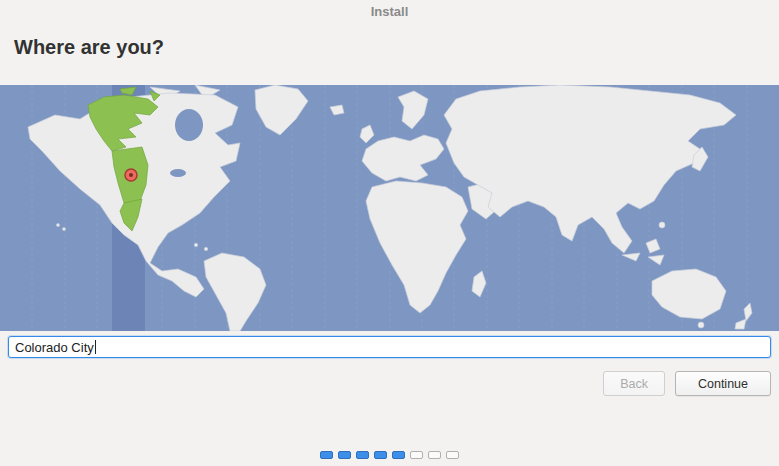 The width and height of the screenshot is (779, 466). Describe the element at coordinates (189, 125) in the screenshot. I see `hudson-bay` at that location.